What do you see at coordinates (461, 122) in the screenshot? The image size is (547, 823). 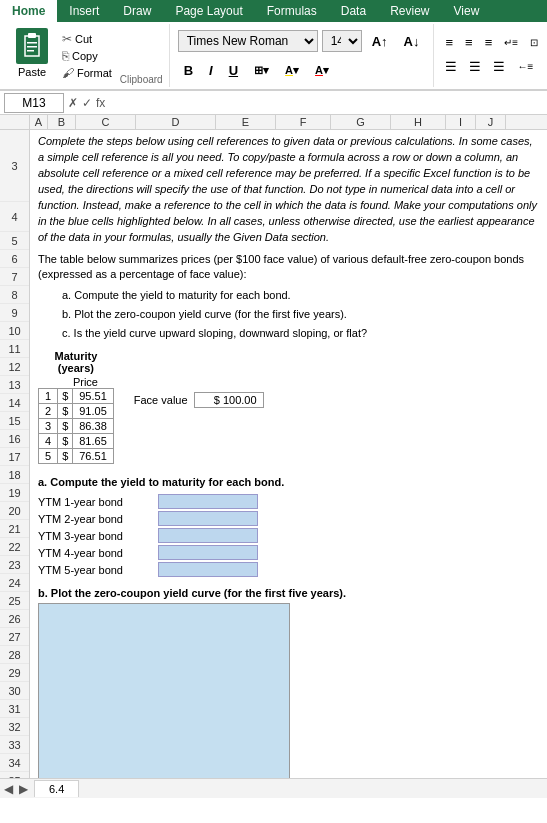 I see `col-header-i: I` at bounding box center [461, 122].